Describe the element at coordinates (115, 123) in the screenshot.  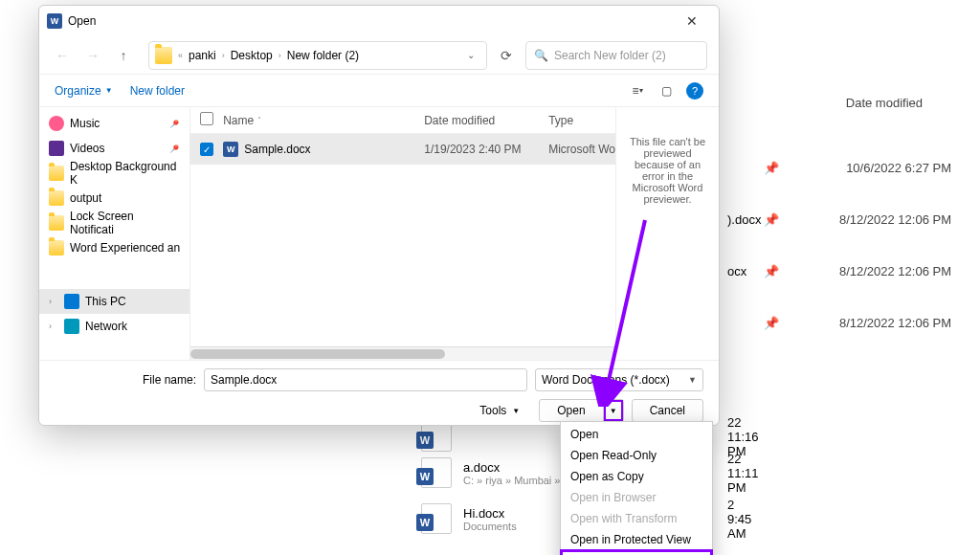
I see `sidebar-item-music: Music📍` at that location.